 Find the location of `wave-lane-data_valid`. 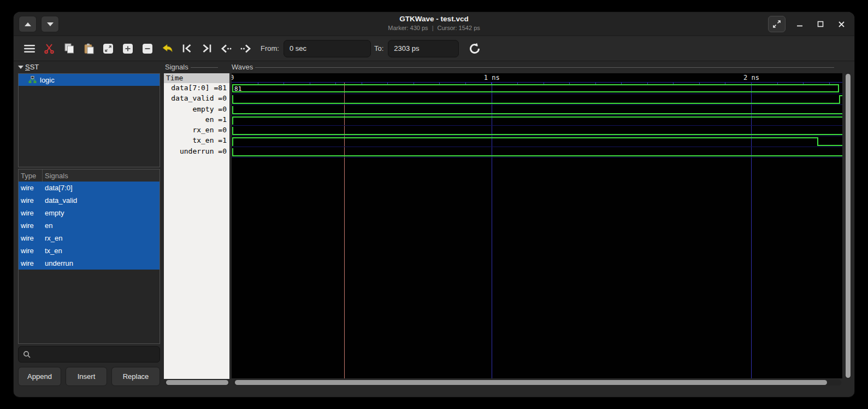

wave-lane-data_valid is located at coordinates (537, 100).